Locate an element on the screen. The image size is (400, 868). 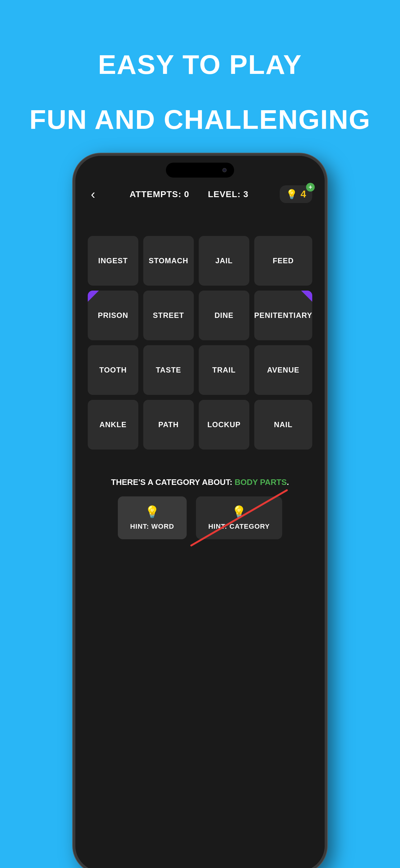
word-tile: TOOTH is located at coordinates (113, 370).